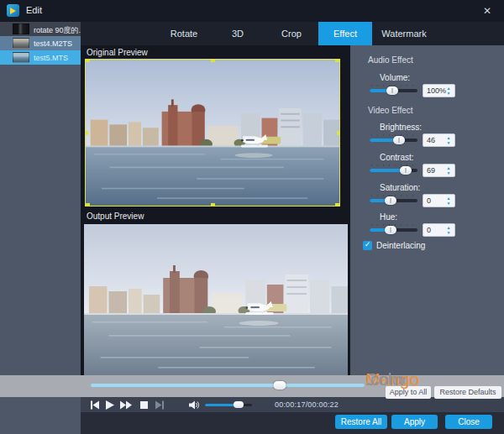 The height and width of the screenshot is (434, 504). I want to click on tab-effect: Effect, so click(345, 34).